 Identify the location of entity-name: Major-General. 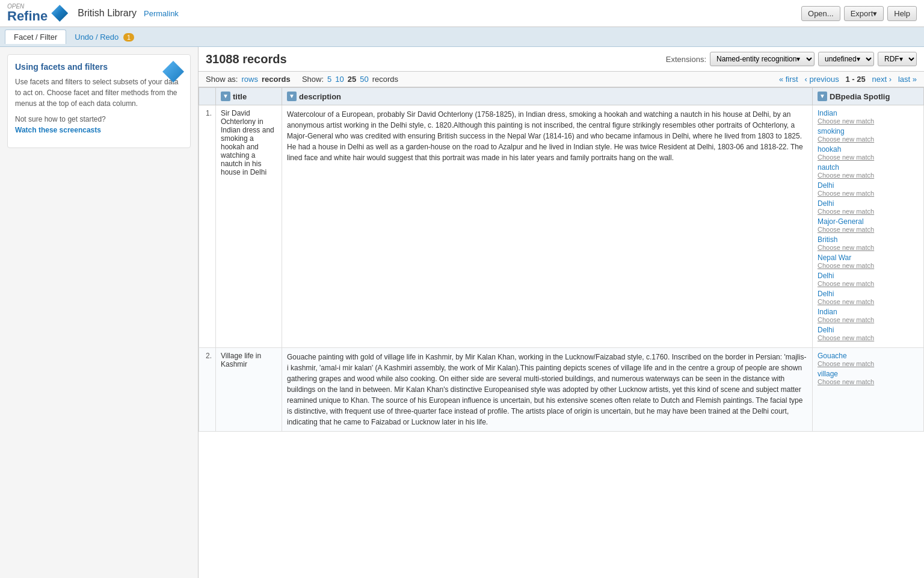
(868, 222).